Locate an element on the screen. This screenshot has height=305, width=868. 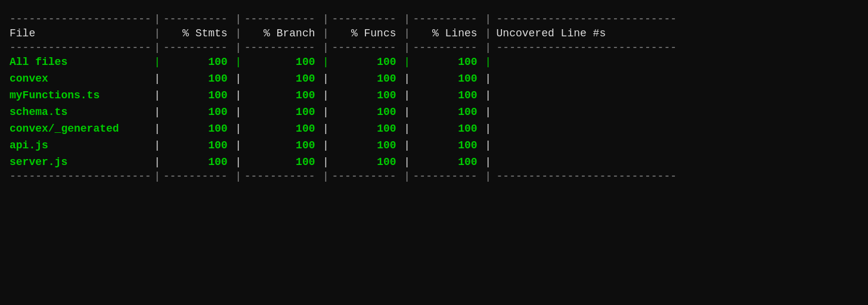
col-header-file: File is located at coordinates (80, 33).